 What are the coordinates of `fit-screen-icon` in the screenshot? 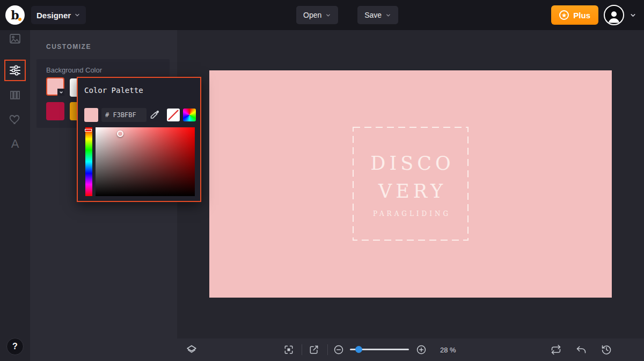 It's located at (289, 350).